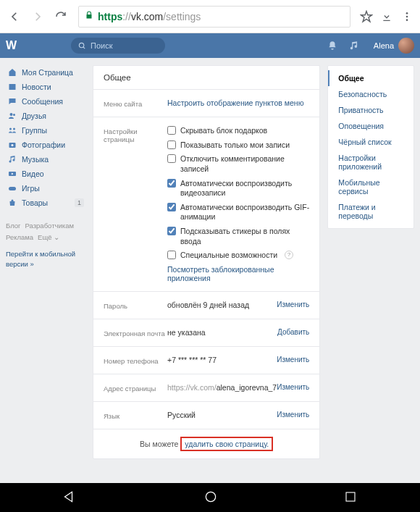  Describe the element at coordinates (384, 46) in the screenshot. I see `username: Alena` at that location.